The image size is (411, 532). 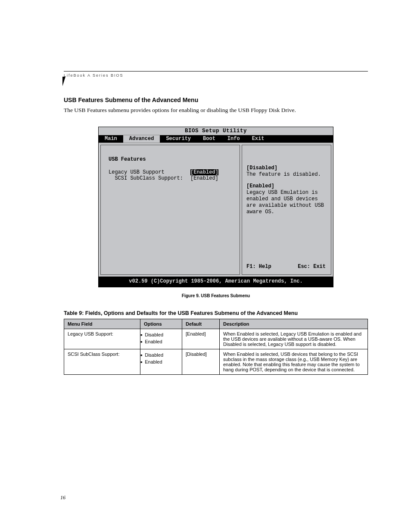 What do you see at coordinates (294, 339) in the screenshot?
I see `cell-description: When Enabled is selected, Legacy USB Emu…` at bounding box center [294, 339].